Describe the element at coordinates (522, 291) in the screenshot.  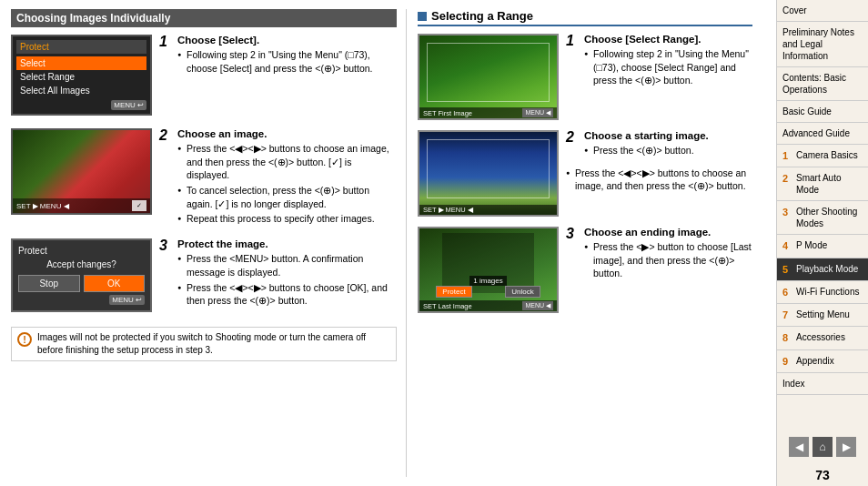
I see `unlock-btn: Unlock` at that location.